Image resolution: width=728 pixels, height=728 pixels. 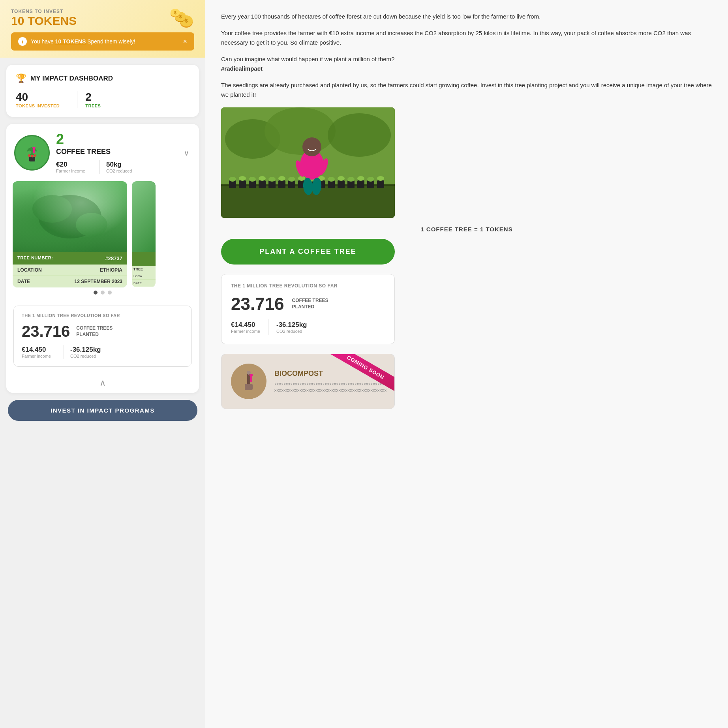 I want to click on rev-stats: €14.450 Farmer income -36.125kg CO2 redu…, so click(x=103, y=352).